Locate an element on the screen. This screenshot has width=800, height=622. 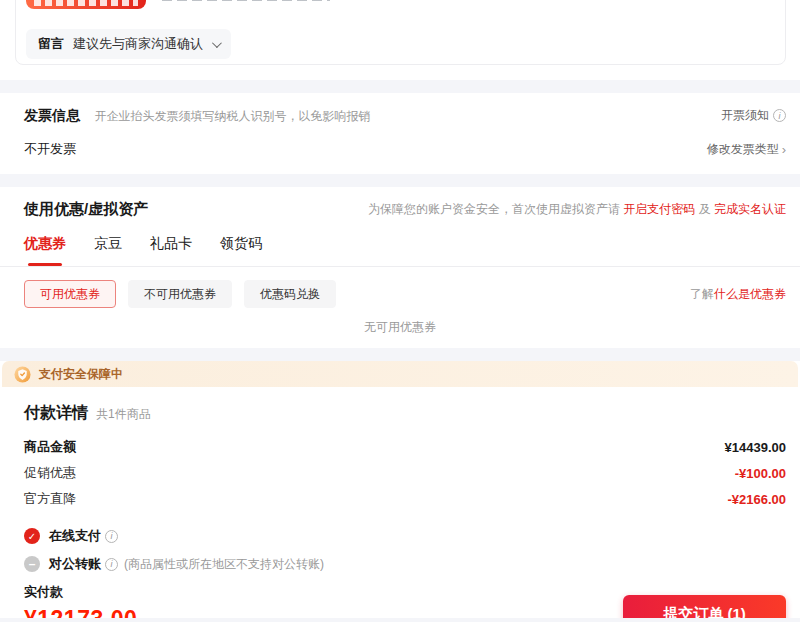
message-value: 建议先与商家沟通确认 is located at coordinates (138, 44).